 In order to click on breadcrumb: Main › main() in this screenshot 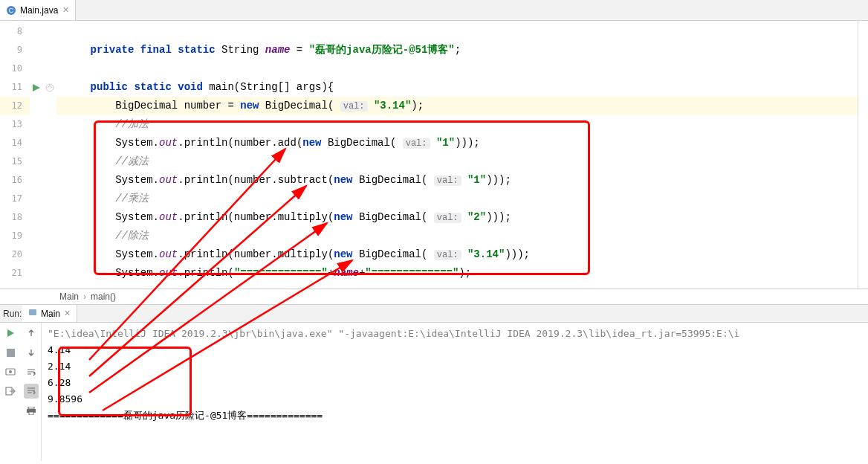, I will do `click(434, 297)`.